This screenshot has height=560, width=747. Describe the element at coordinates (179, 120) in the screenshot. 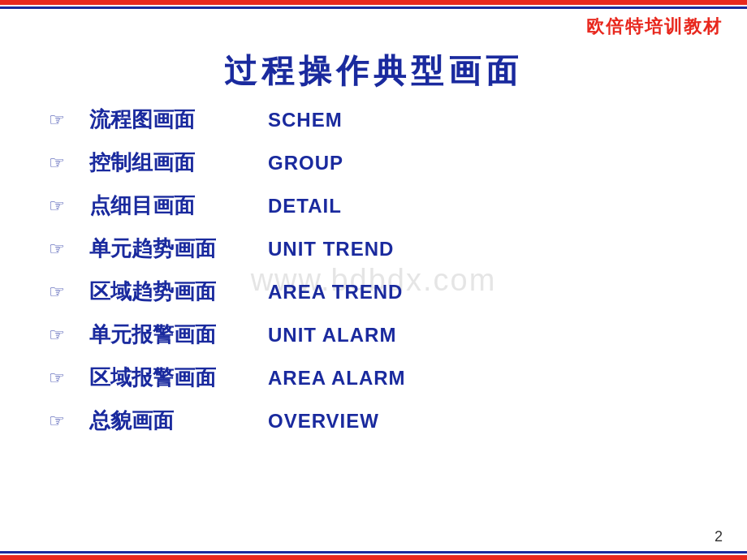

I see `chinese-label-1: 流程图画面` at that location.